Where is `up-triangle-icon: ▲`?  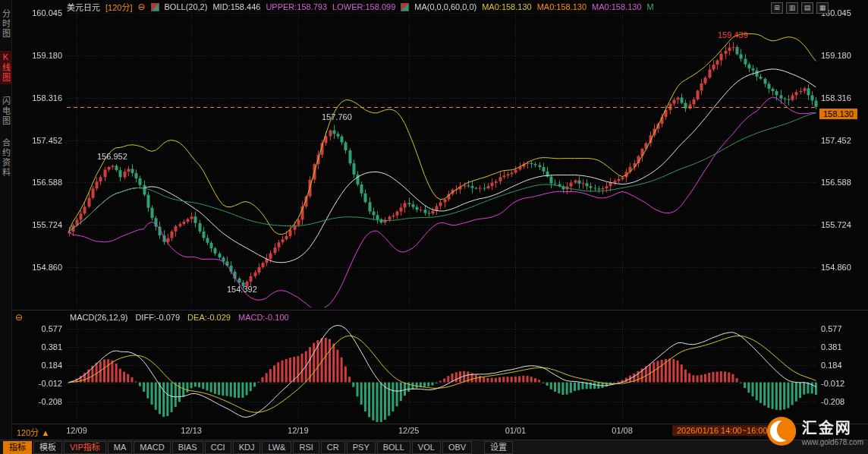
up-triangle-icon: ▲ is located at coordinates (46, 433).